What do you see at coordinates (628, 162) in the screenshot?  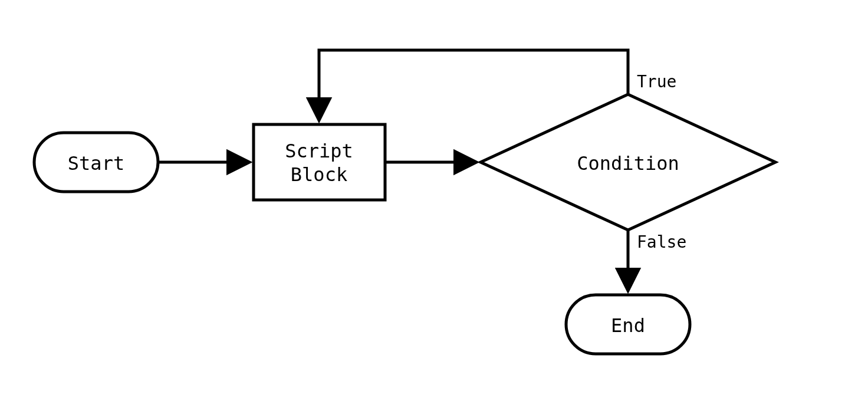 I see `condition-node: Condition` at bounding box center [628, 162].